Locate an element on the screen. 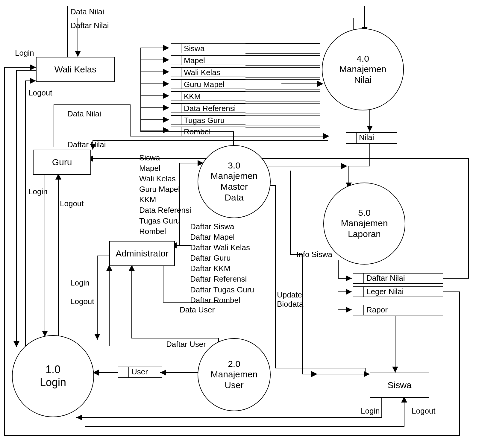 The image size is (479, 448). process-manajemen-nilai: 4.0 Manajemen Nilai is located at coordinates (363, 69).